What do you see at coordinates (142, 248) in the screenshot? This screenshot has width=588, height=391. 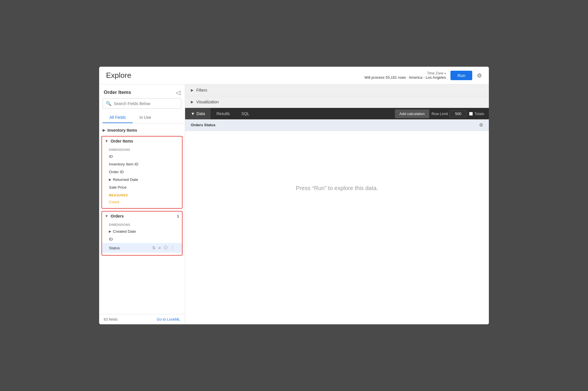 I see `field-status: Status ⇅ ≡ ⓘ ⋮` at bounding box center [142, 248].